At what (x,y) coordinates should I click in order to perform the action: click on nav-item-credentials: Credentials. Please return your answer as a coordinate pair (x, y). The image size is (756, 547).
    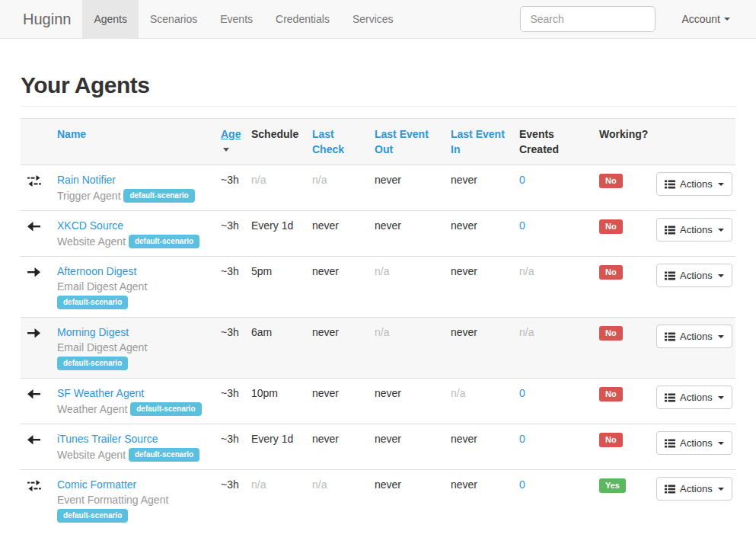
    Looking at the image, I should click on (303, 19).